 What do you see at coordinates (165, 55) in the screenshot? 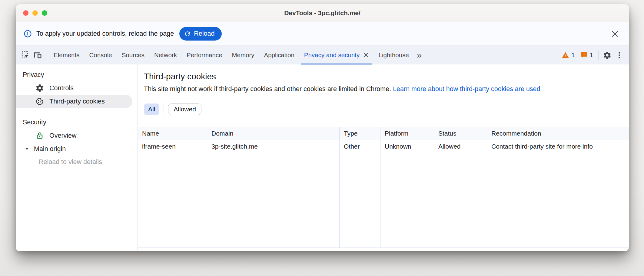
I see `tab-network: Network` at bounding box center [165, 55].